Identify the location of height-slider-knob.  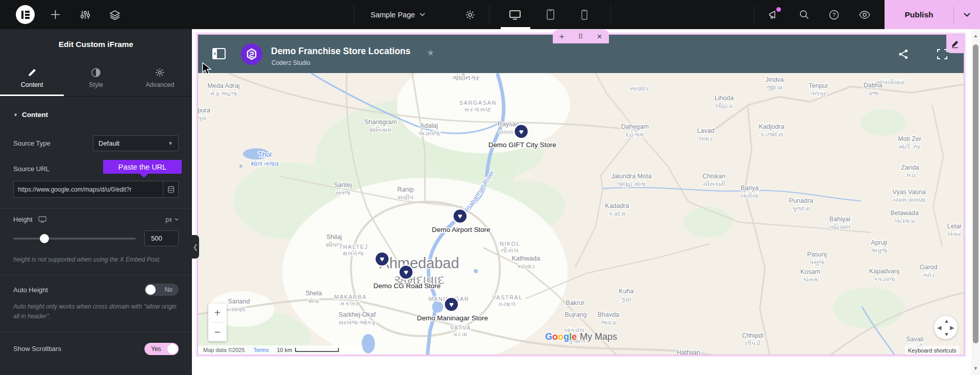
(44, 239).